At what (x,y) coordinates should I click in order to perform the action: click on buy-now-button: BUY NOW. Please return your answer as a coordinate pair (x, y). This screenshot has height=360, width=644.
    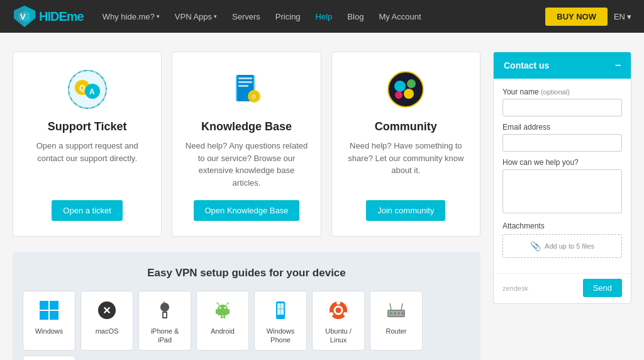
    Looking at the image, I should click on (576, 16).